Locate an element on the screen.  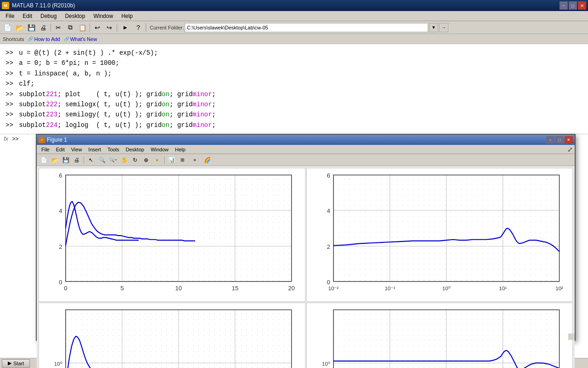
code-8a: subplot is located at coordinates (30, 125).